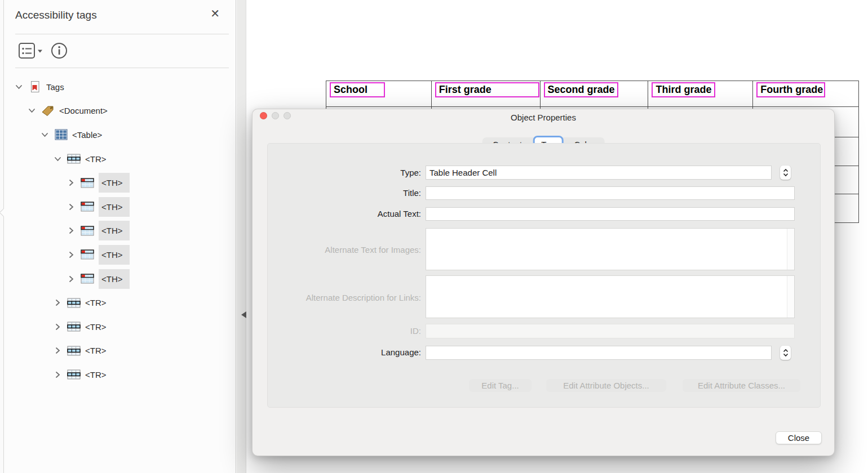 Image resolution: width=868 pixels, height=473 pixels. What do you see at coordinates (43, 51) in the screenshot?
I see `panel-toolbar` at bounding box center [43, 51].